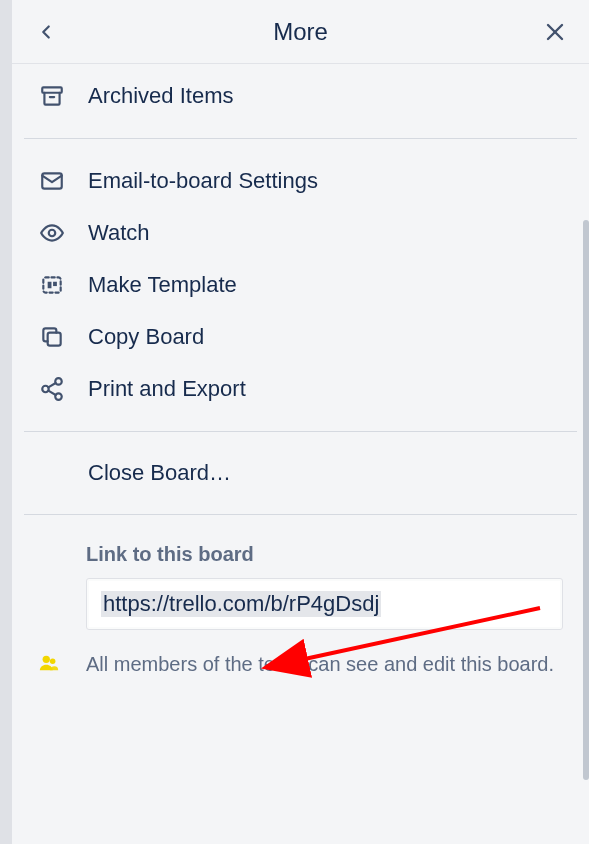  Describe the element at coordinates (300, 389) in the screenshot. I see `menu-item-print-export: Print and Export` at that location.